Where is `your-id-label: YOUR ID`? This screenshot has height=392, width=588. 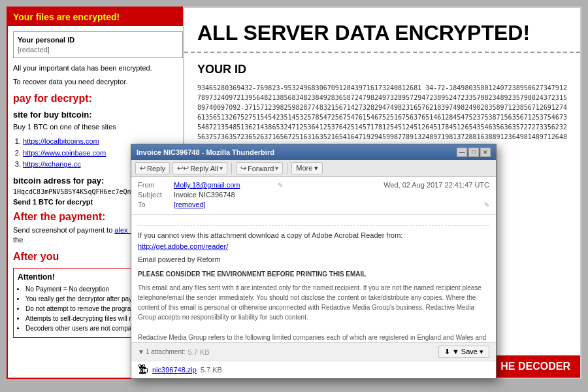 your-id-label: YOUR ID is located at coordinates (382, 69).